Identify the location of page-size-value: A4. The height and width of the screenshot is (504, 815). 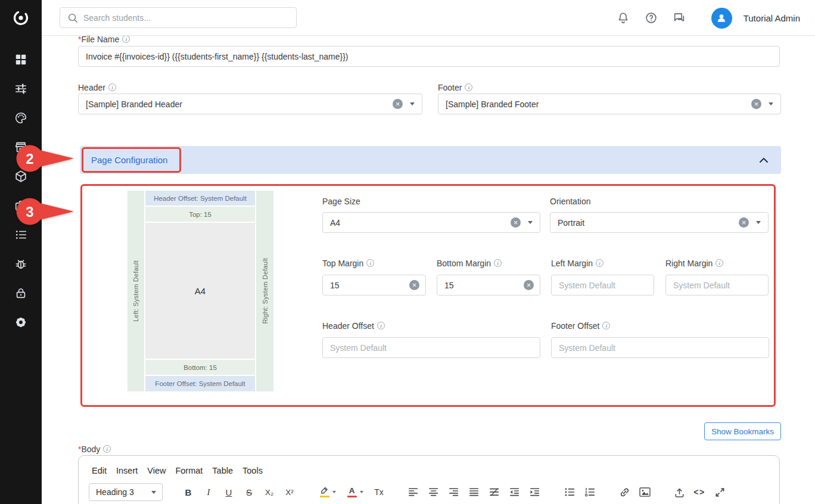
(417, 223).